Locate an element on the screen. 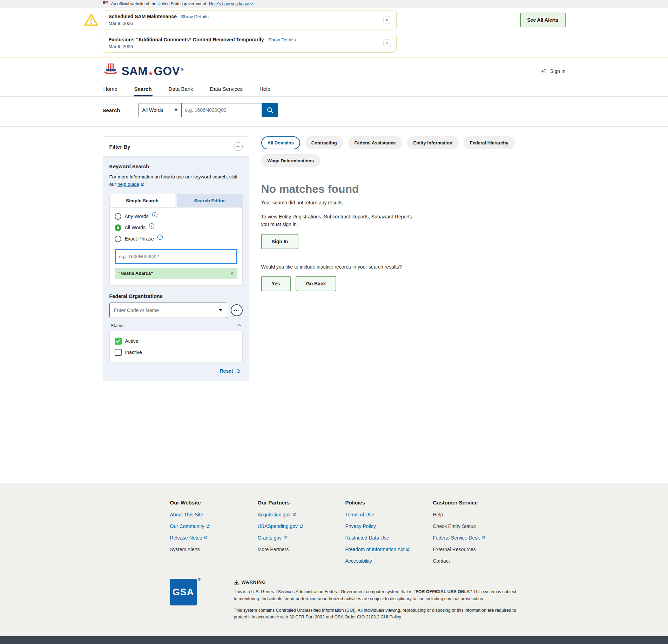 This screenshot has height=644, width=668. domain-filter-pills: All Domains Contracting Federal Assistan… is located at coordinates (413, 152).